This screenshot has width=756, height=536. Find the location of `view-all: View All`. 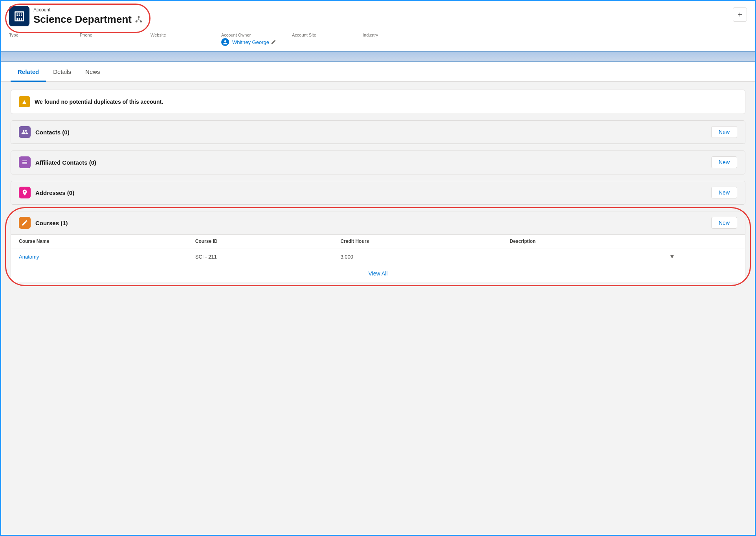

view-all: View All is located at coordinates (378, 274).